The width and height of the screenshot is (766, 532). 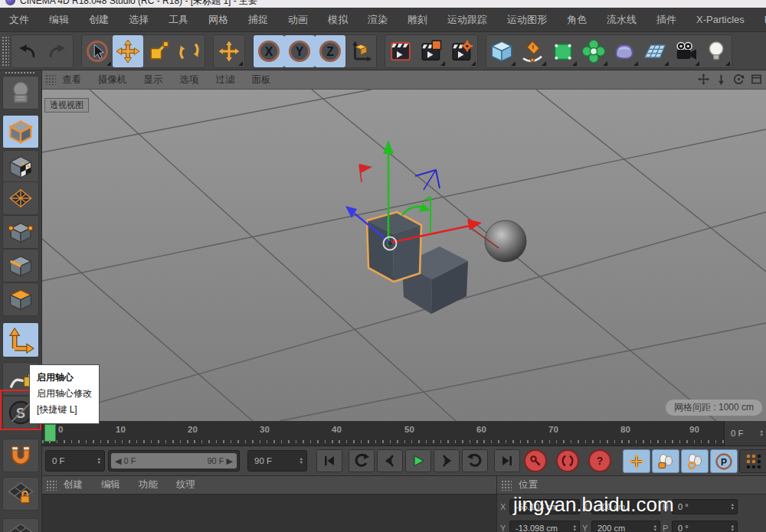 I want to click on add-subdivision-surface-button, so click(x=563, y=51).